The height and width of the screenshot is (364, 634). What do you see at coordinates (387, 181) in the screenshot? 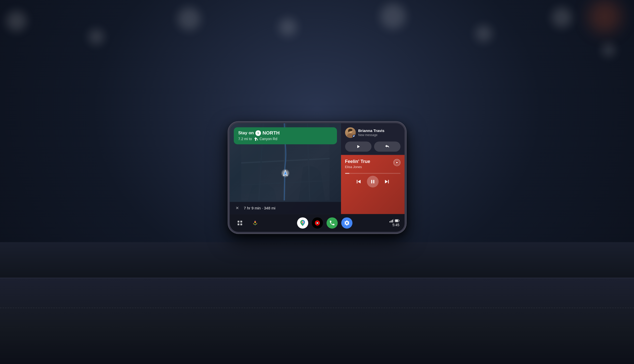
I see `next-track-button` at bounding box center [387, 181].